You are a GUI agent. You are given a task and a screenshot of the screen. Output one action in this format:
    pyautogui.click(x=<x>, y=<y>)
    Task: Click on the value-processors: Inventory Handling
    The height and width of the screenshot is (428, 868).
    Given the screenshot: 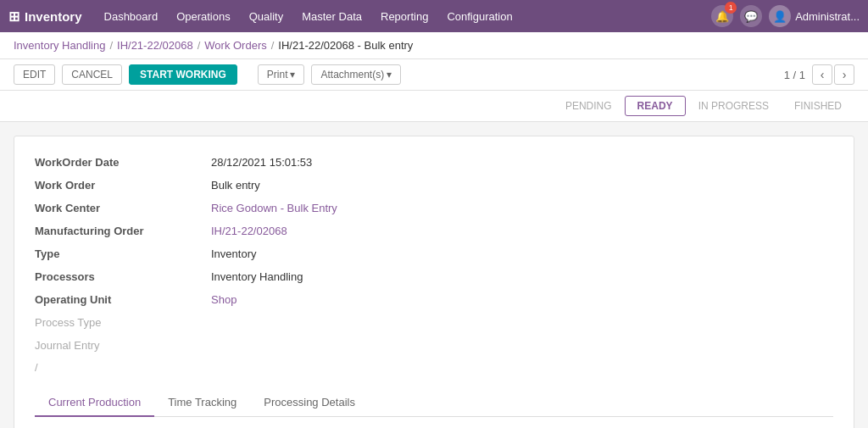 What is the action you would take?
    pyautogui.click(x=522, y=276)
    